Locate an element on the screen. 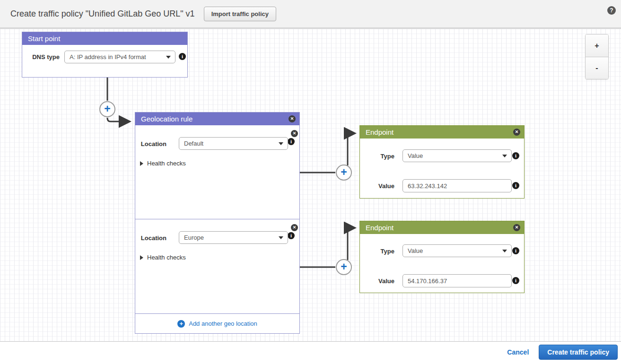  start-point-title: Start point is located at coordinates (44, 39).